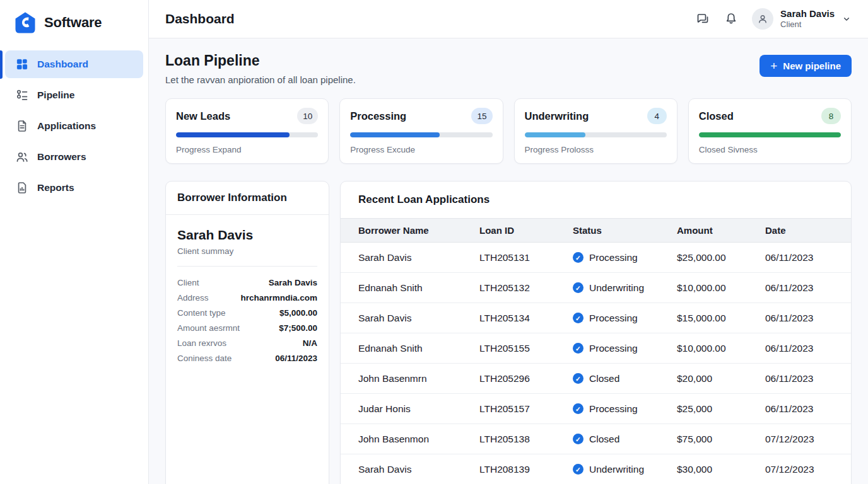  I want to click on col-date: Date, so click(808, 231).